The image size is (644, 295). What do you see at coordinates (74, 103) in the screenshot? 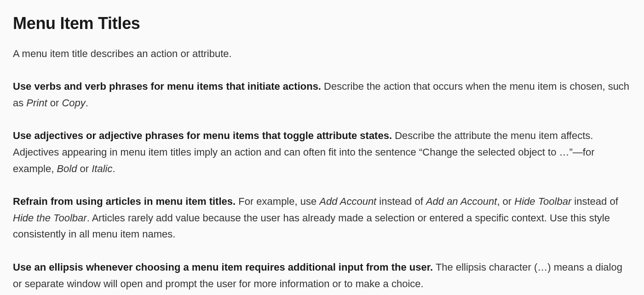
I see `guideline-1-term-2: Copy` at bounding box center [74, 103].